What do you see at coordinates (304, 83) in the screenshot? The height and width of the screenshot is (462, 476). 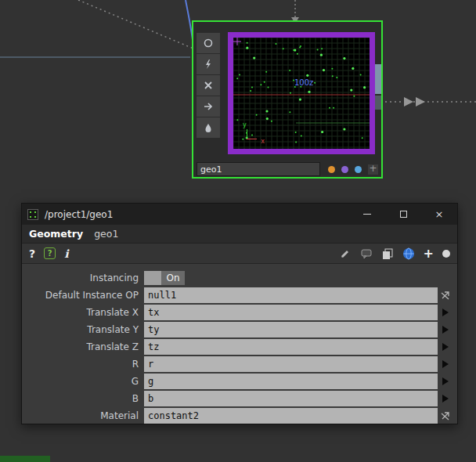 I see `viewer-overlay-label: 100z` at bounding box center [304, 83].